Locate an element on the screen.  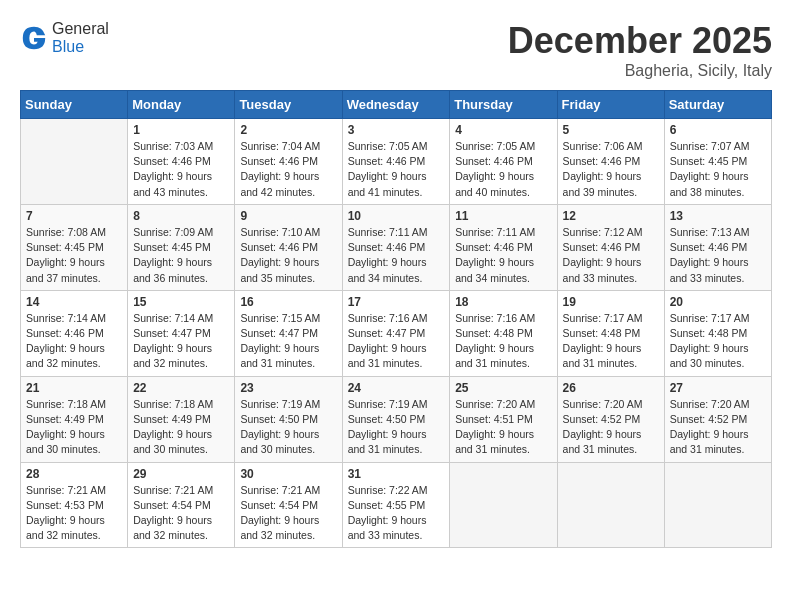
cell-info: Sunrise: 7:14 AMSunset: 4:47 PMDaylight:… is located at coordinates (181, 342).